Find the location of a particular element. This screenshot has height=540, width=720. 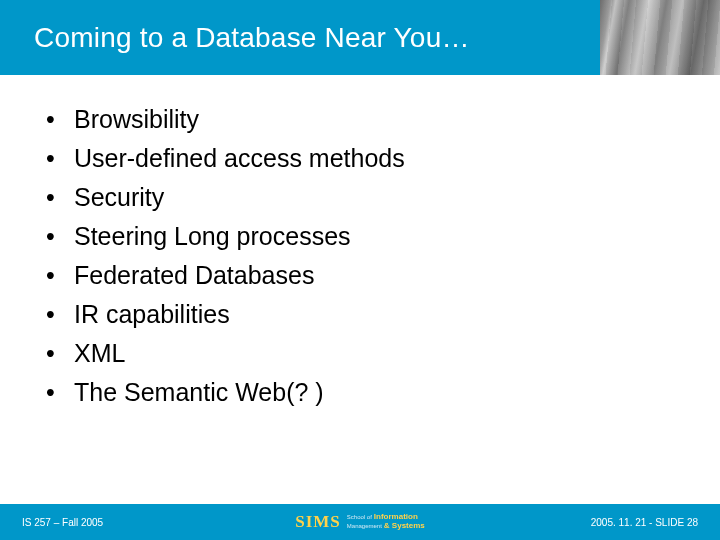

bullet-text: Steering Long processes is located at coordinates (212, 236).